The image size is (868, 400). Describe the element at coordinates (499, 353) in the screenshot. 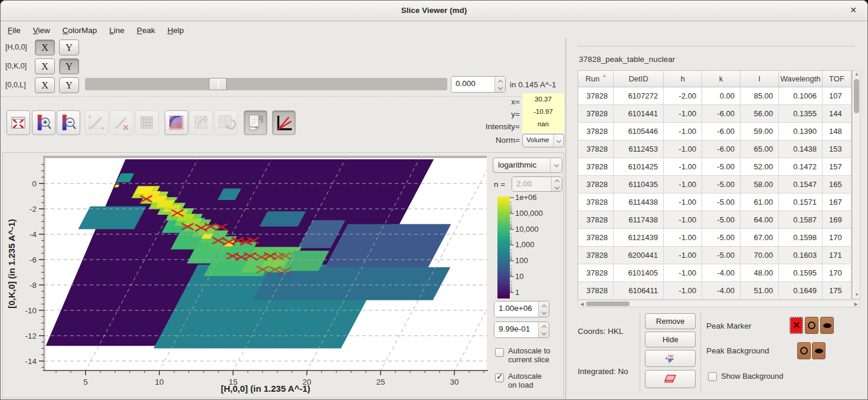

I see `autoscale-slice-checkbox` at that location.